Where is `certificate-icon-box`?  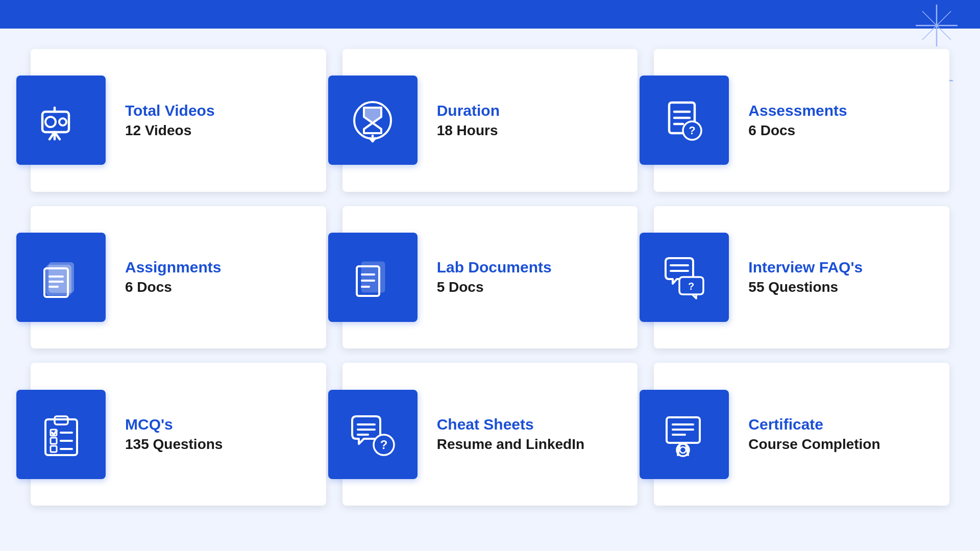
certificate-icon-box is located at coordinates (684, 435).